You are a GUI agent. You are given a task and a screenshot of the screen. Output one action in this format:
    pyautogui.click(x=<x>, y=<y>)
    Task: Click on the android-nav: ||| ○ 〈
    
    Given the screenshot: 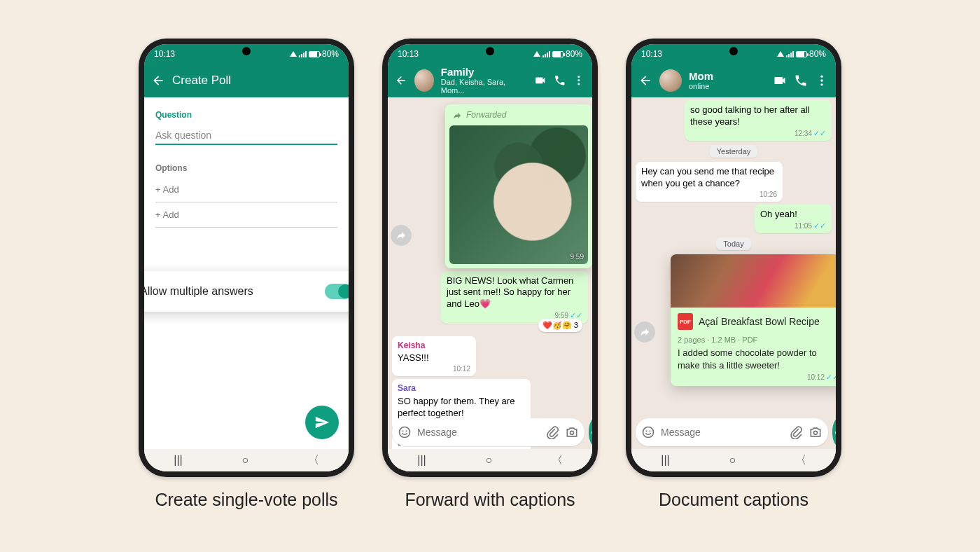 What is the action you would take?
    pyautogui.click(x=490, y=460)
    